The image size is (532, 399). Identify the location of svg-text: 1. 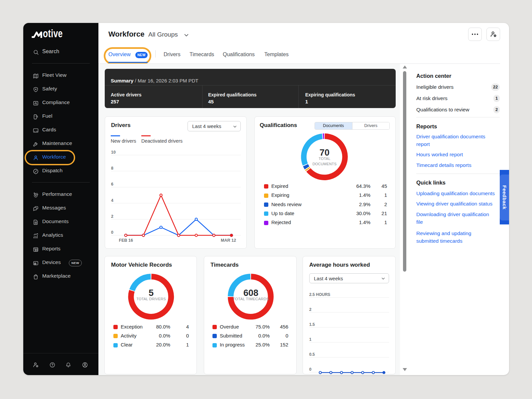
(311, 339).